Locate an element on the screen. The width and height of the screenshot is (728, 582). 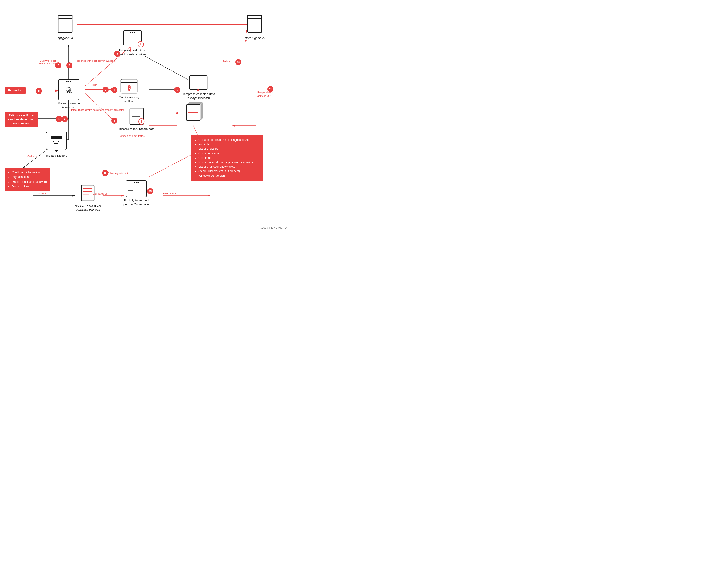
exit-label: Exit process if in a sandbox/debugging e… is located at coordinates (21, 119).